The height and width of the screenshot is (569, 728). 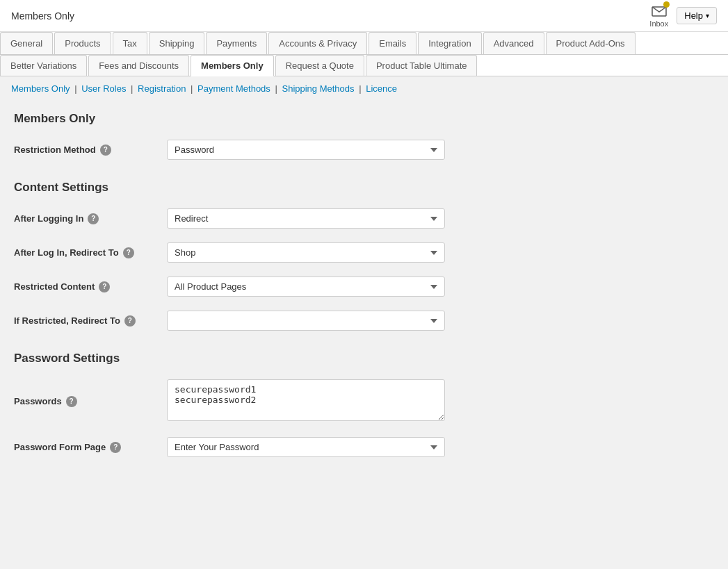 What do you see at coordinates (364, 358) in the screenshot?
I see `password-settings-title: Password Settings` at bounding box center [364, 358].